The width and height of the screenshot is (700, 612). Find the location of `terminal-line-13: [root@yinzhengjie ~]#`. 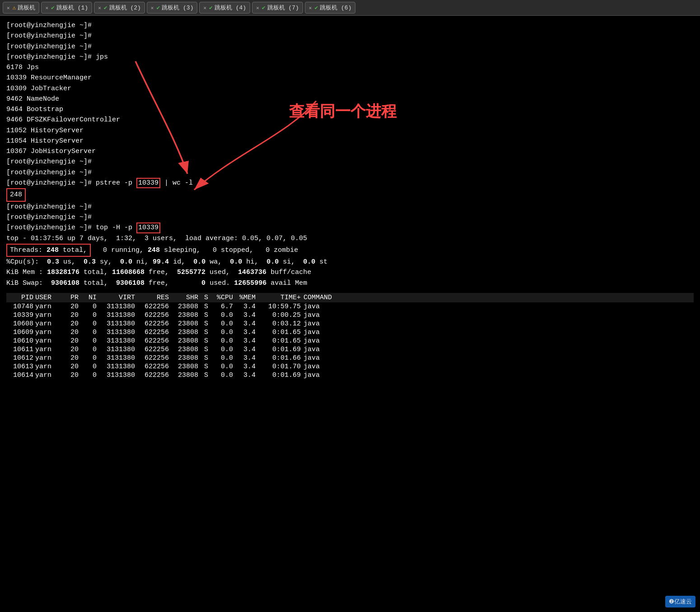

terminal-line-13: [root@yinzhengjie ~]# is located at coordinates (350, 162).